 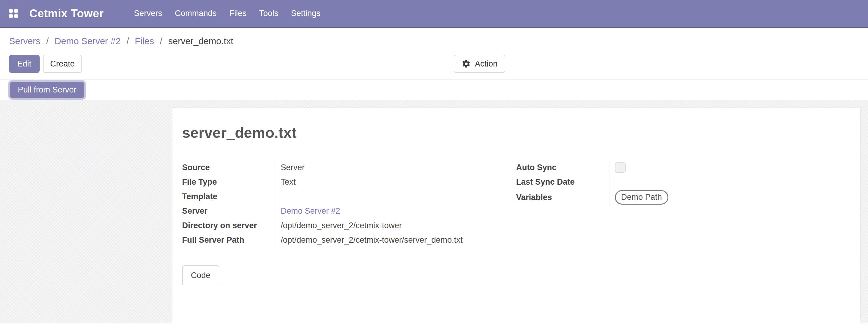 I want to click on record-title: server_demo.txt, so click(x=516, y=133).